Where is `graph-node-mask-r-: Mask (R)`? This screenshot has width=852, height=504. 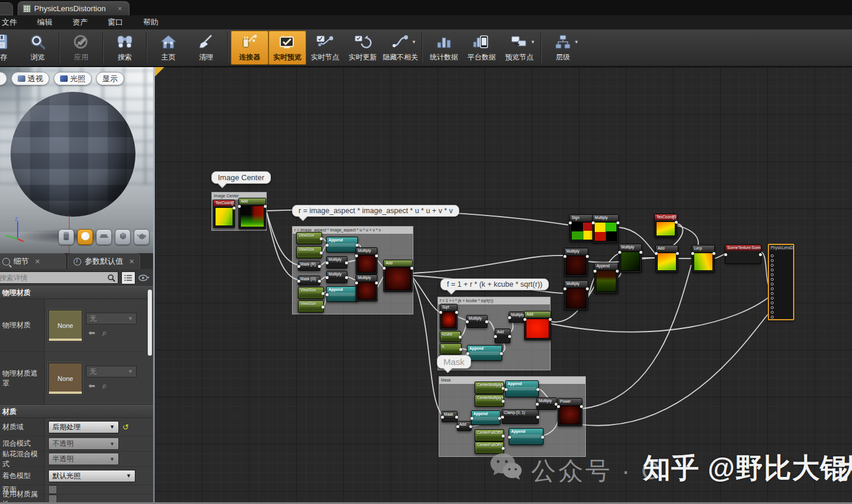 graph-node-mask-r-: Mask (R) is located at coordinates (309, 266).